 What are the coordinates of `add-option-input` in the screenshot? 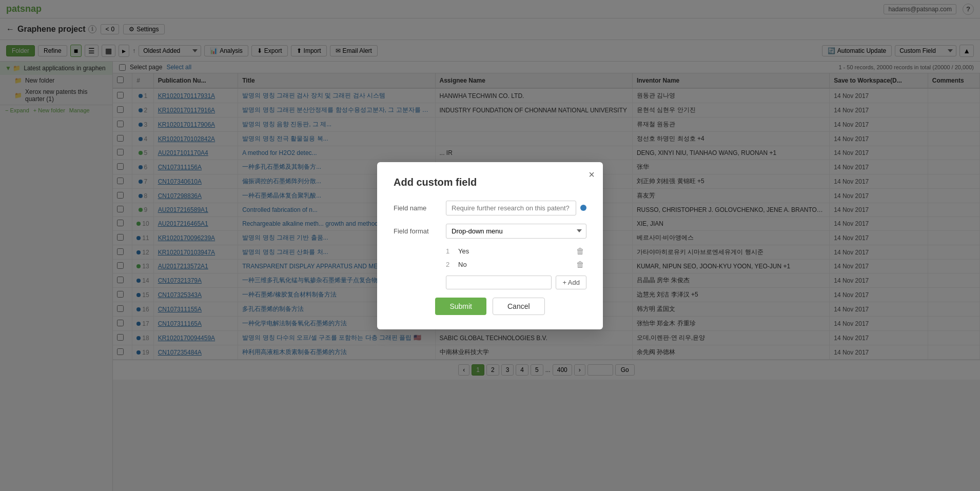 It's located at (499, 282).